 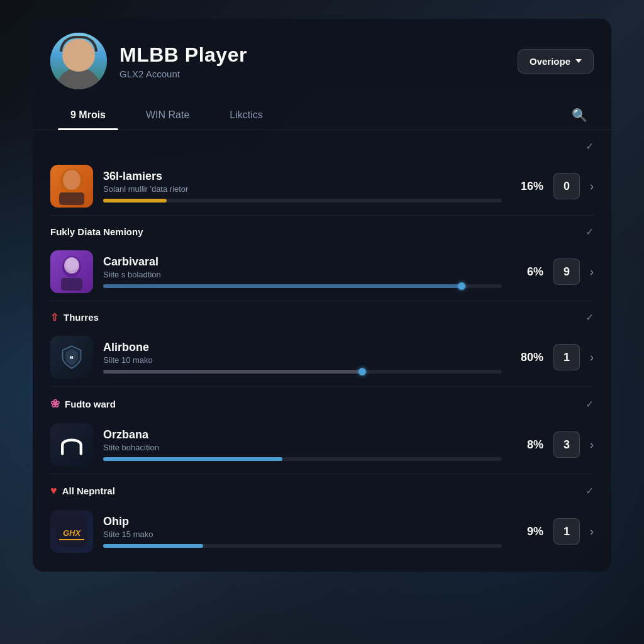 I want to click on section-1-header: ✓, so click(x=322, y=143).